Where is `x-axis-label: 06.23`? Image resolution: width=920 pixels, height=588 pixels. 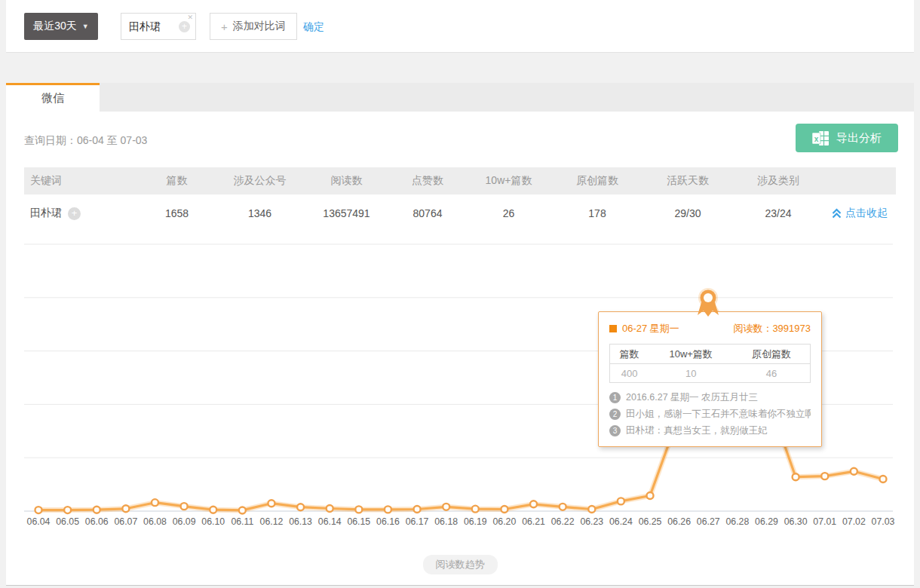
x-axis-label: 06.23 is located at coordinates (591, 522).